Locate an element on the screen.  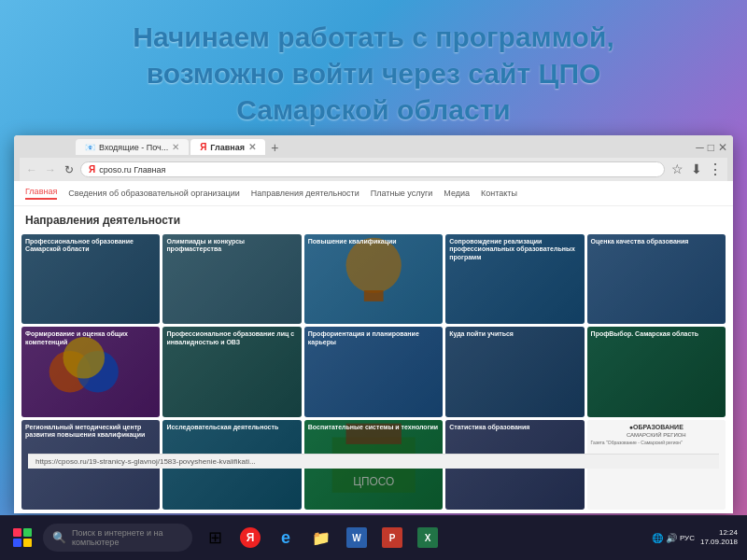
download-button: ⬇ is located at coordinates (697, 169).